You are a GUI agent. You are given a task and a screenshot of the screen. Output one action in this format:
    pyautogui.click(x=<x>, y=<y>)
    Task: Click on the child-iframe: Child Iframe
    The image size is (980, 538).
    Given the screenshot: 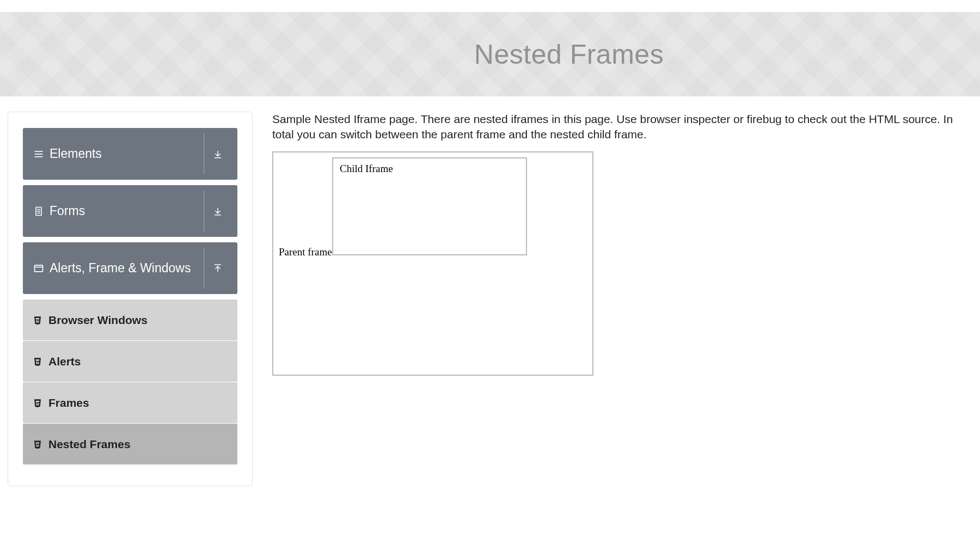 What is the action you would take?
    pyautogui.click(x=430, y=206)
    